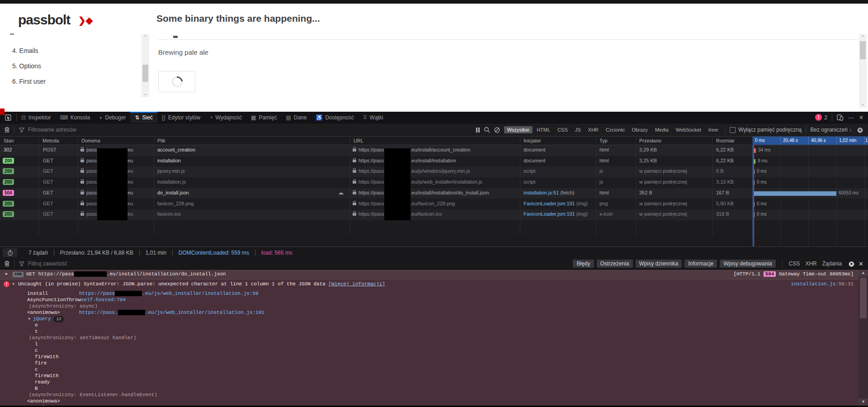  I want to click on column-header-przesłano: Przesłano, so click(650, 141).